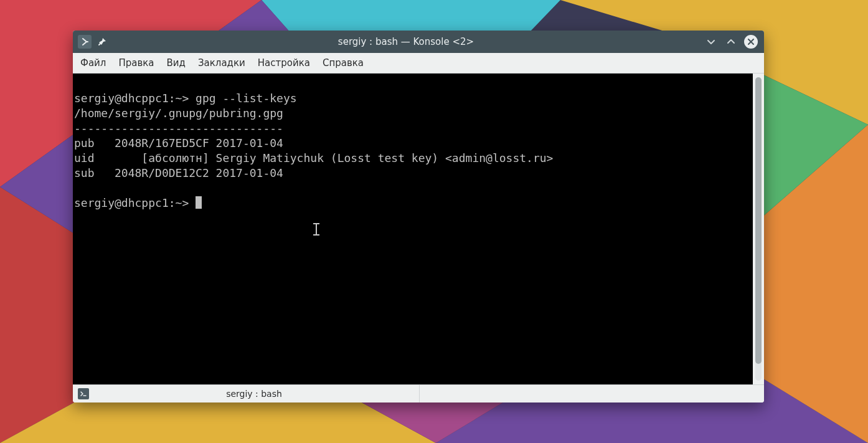  Describe the element at coordinates (731, 42) in the screenshot. I see `maximize-button` at that location.